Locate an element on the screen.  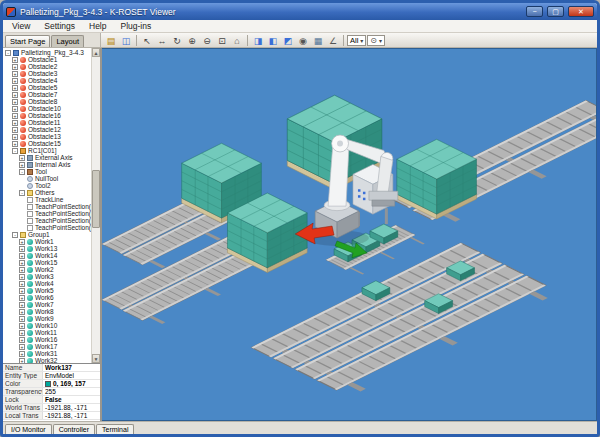
tree-item-obstacle7: +Obstacle7 is located at coordinates (47, 94).